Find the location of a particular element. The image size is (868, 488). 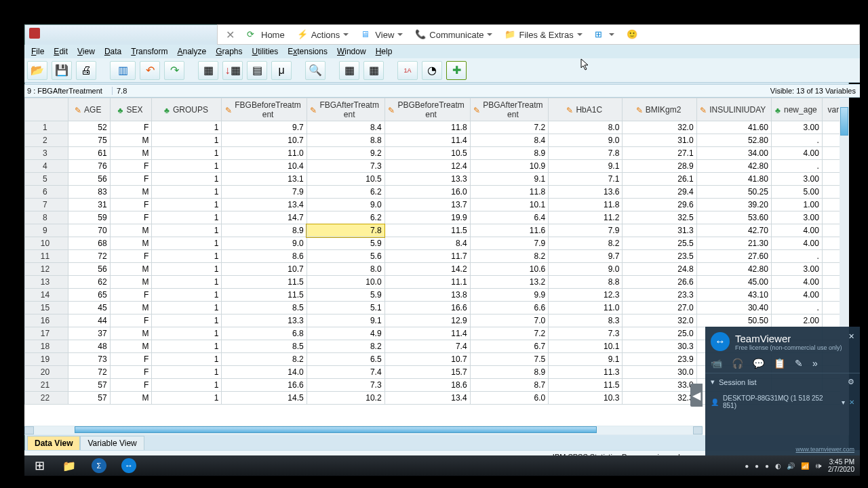

weight-cases-icon: ▦ is located at coordinates (374, 70).